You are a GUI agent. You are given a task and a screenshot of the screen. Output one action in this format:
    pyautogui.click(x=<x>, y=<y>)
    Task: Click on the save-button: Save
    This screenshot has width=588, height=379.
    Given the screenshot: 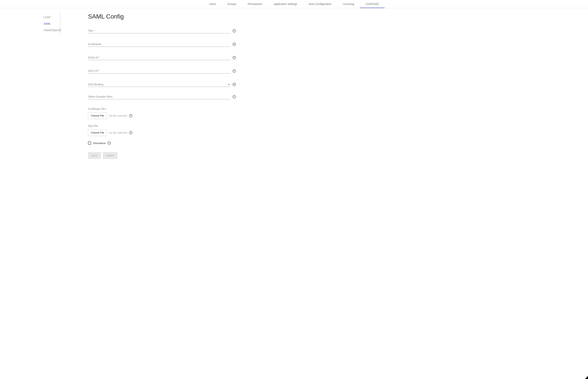 What is the action you would take?
    pyautogui.click(x=94, y=156)
    